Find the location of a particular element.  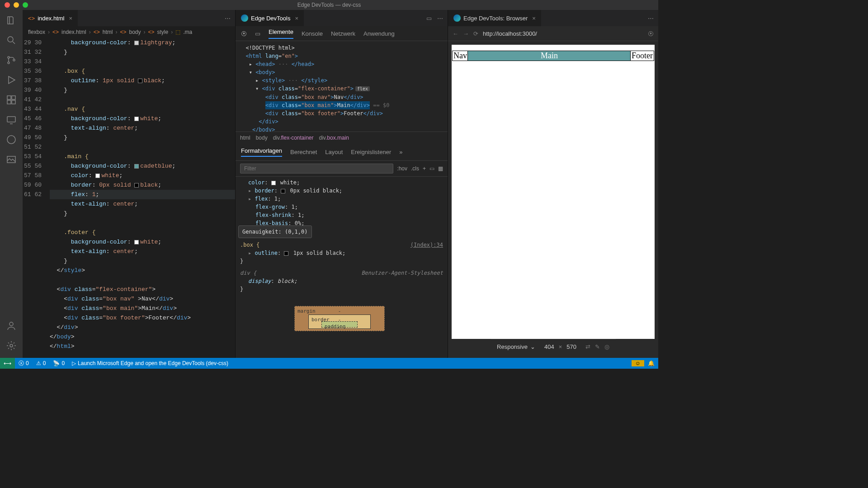

gallery-icon is located at coordinates (11, 160).